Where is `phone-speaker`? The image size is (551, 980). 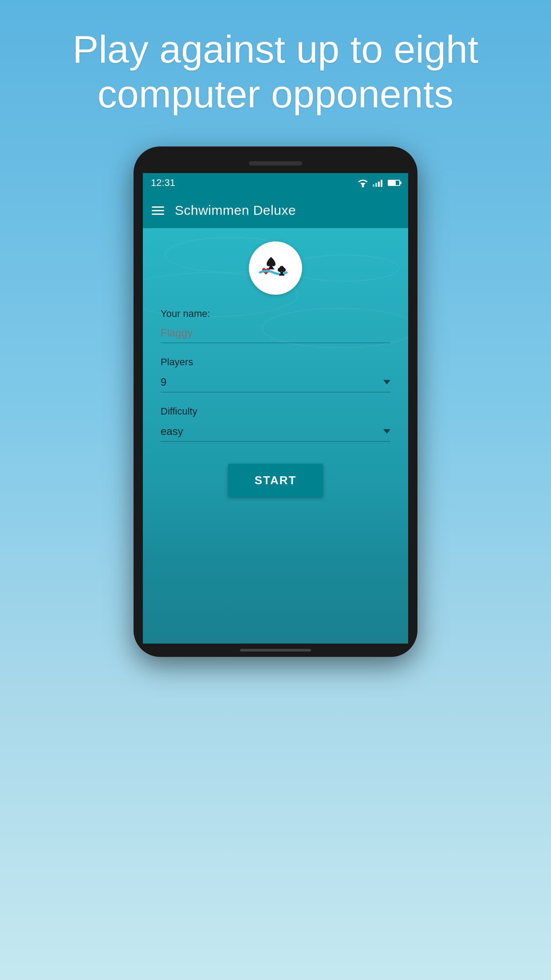
phone-speaker is located at coordinates (276, 163).